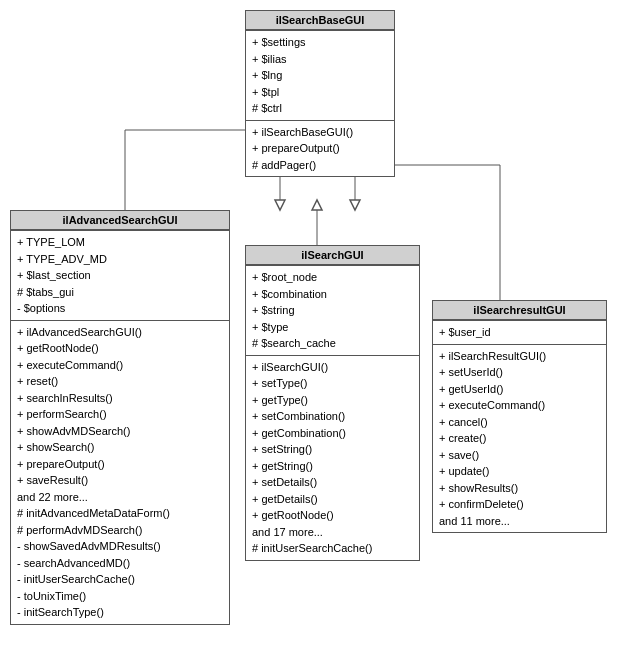 This screenshot has height=656, width=629. I want to click on ilsearchresultgui-methods: + ilSearchResultGUI() + setUserId() + ge…, so click(520, 438).